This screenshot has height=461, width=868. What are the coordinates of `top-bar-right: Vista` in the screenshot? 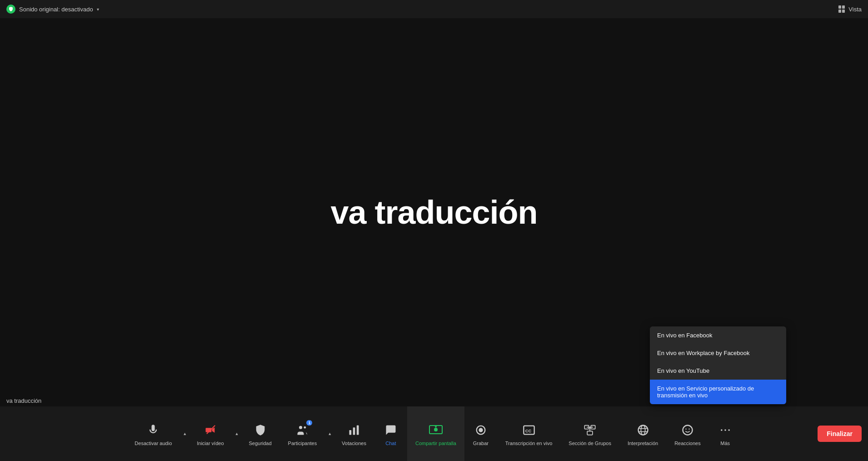 It's located at (850, 9).